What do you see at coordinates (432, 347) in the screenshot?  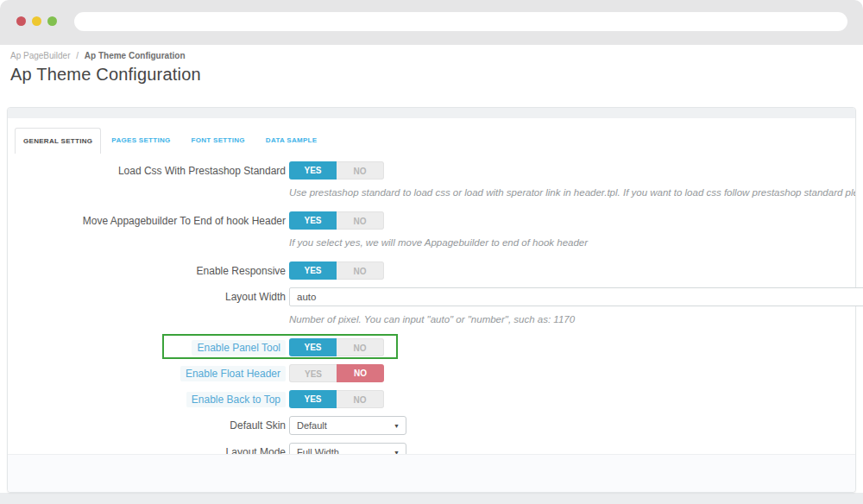 I see `form-row-enable-panel-tool: Enable Panel Tool YES NO` at bounding box center [432, 347].